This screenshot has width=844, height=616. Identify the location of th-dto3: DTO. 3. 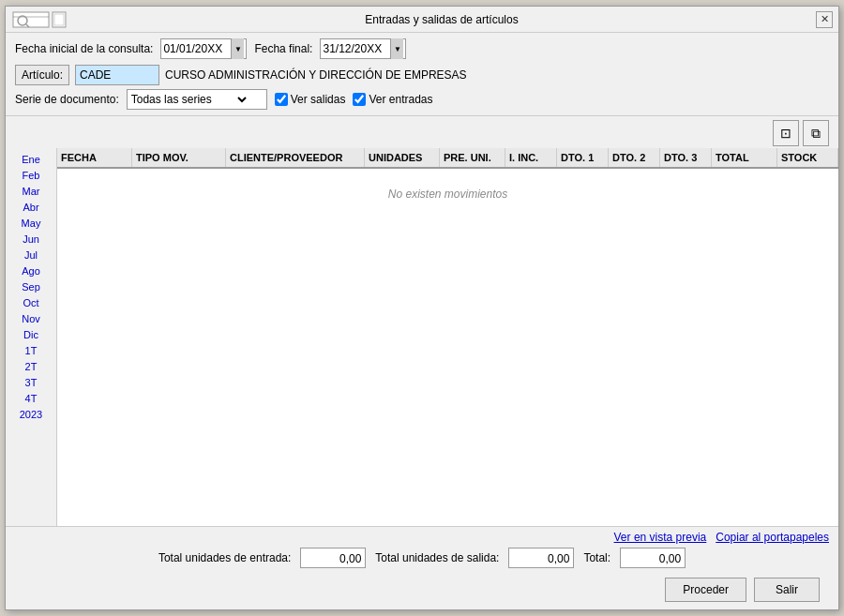
(686, 158).